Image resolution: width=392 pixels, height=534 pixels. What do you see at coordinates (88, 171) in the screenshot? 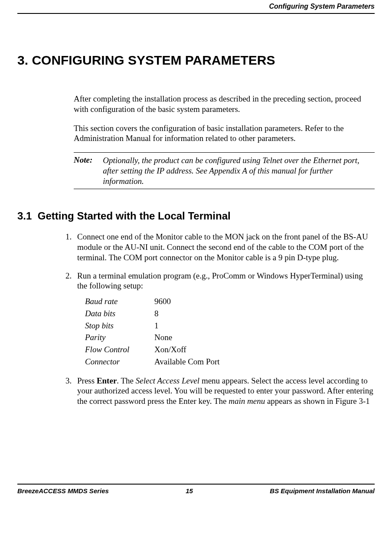
I see `note-label: Note:` at bounding box center [88, 171].